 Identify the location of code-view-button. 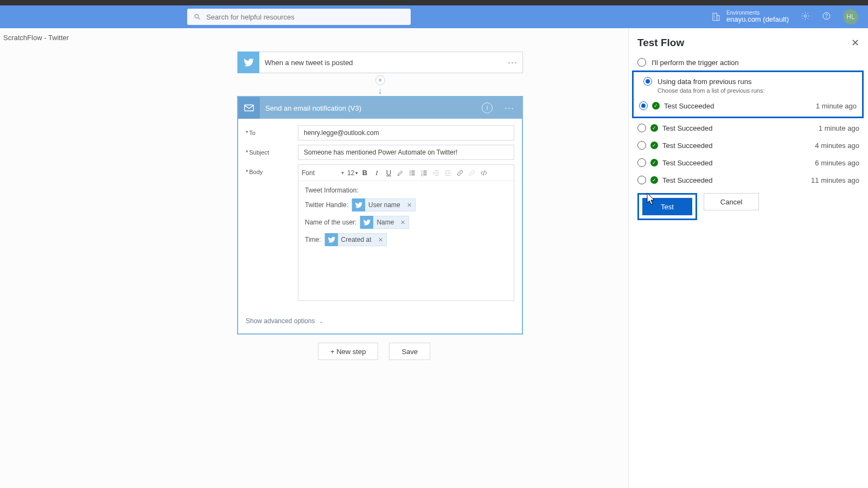
(484, 173).